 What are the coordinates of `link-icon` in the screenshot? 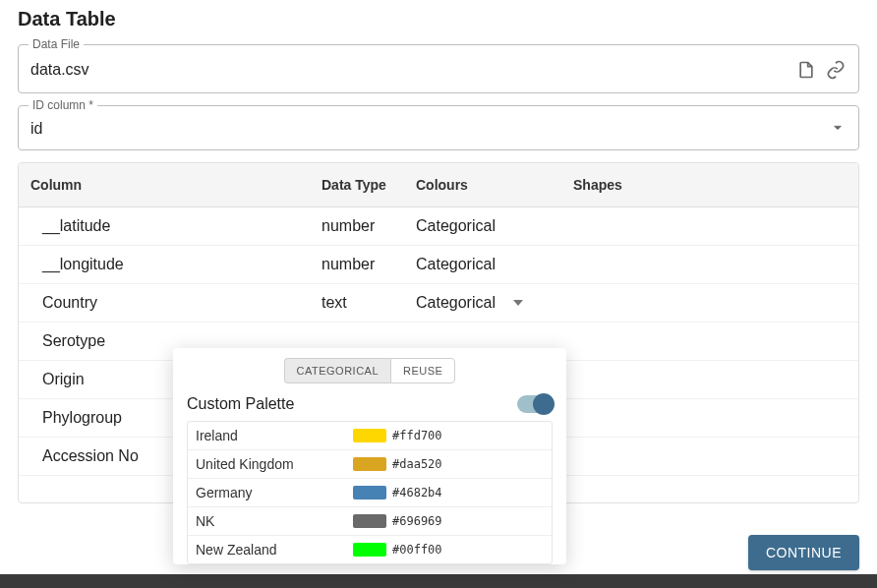 It's located at (836, 70).